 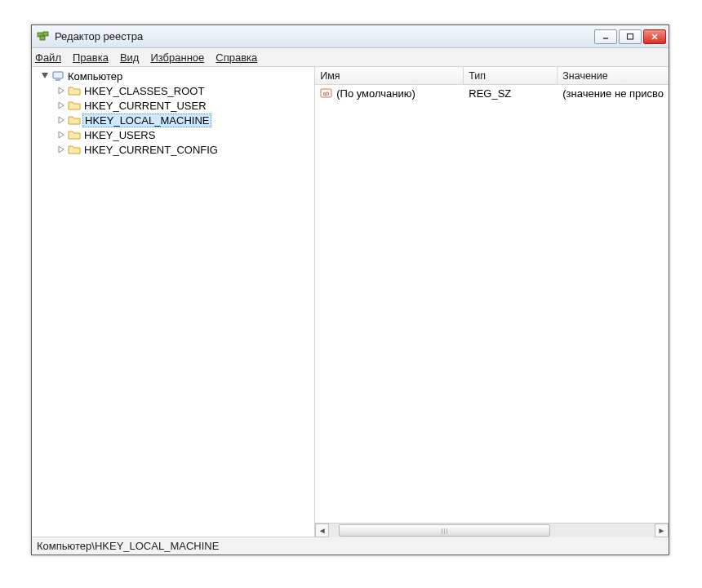 I want to click on tree-item-label: HKEY_CLASSES_ROOT, so click(x=144, y=91).